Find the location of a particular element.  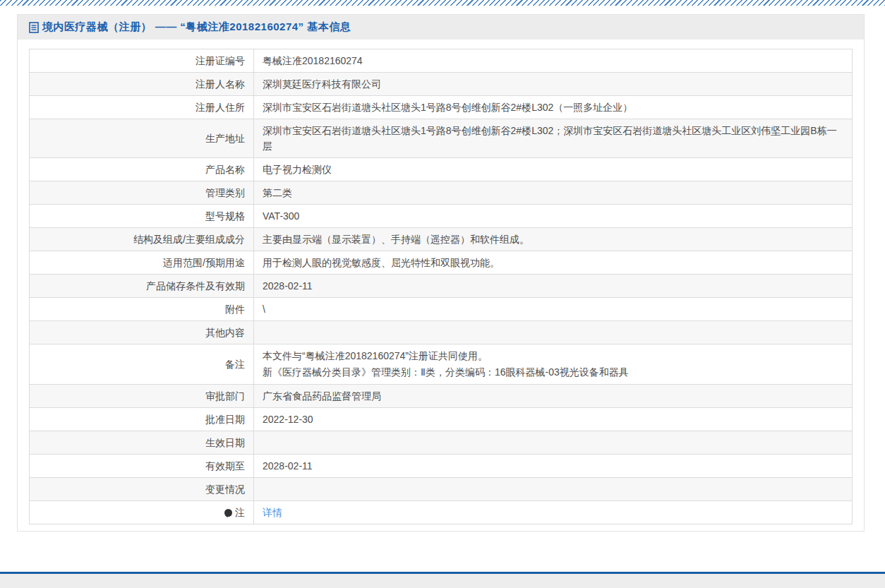

table-row: 注册证编号粤械注准20182160274 is located at coordinates (441, 61).